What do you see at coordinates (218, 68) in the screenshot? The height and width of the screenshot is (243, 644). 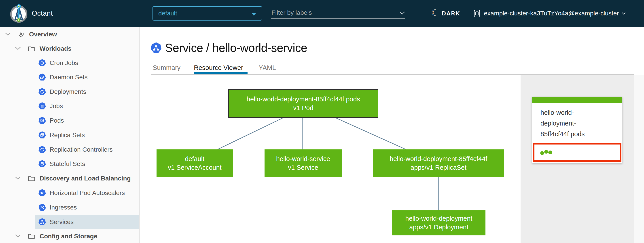 I see `tab-resource-viewer: Resource Viewer` at bounding box center [218, 68].